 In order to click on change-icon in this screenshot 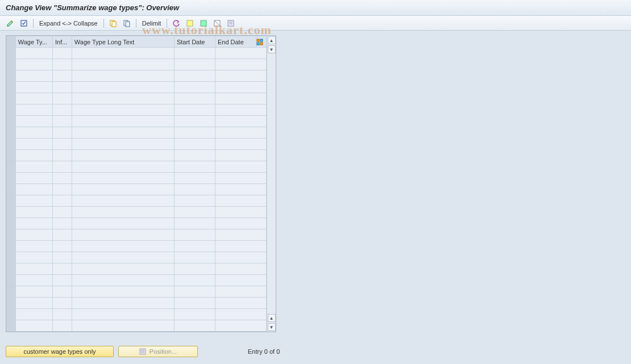, I will do `click(10, 23)`.